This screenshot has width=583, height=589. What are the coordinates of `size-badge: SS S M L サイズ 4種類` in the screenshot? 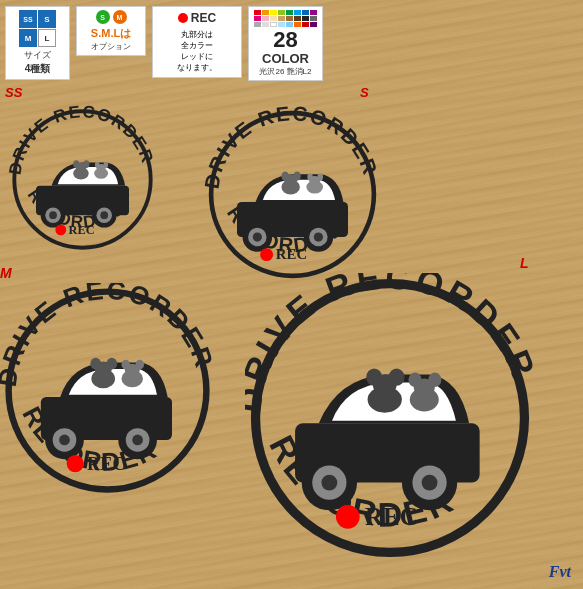 It's located at (38, 43).